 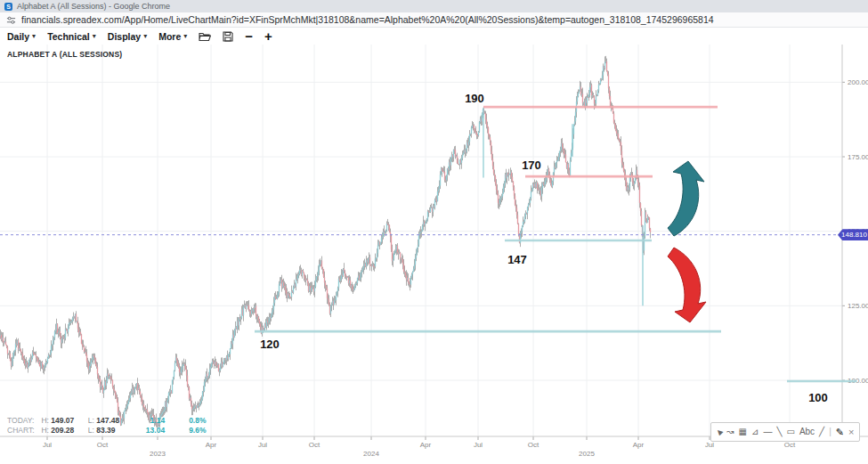 What do you see at coordinates (685, 199) in the screenshot?
I see `swing-up-arrow` at bounding box center [685, 199].